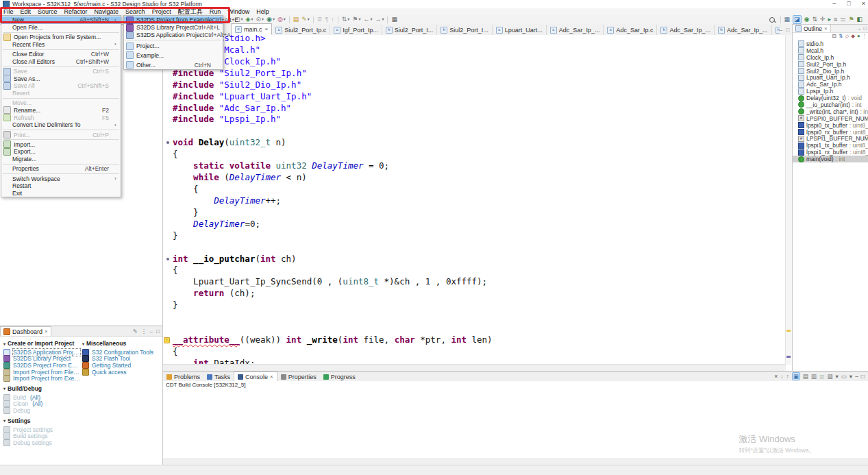 The height and width of the screenshot is (475, 868). Describe the element at coordinates (356, 30) in the screenshot. I see `editor-tab-igf-port-ip: cIgf_Port_Ip...` at that location.